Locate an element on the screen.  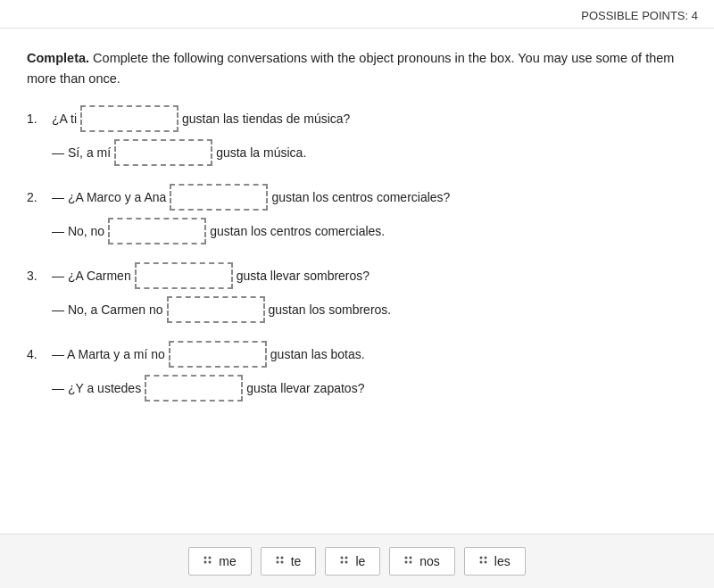
question-4-line-1: 4. — A Marta y a mí no gustan las botas. is located at coordinates (357, 354).